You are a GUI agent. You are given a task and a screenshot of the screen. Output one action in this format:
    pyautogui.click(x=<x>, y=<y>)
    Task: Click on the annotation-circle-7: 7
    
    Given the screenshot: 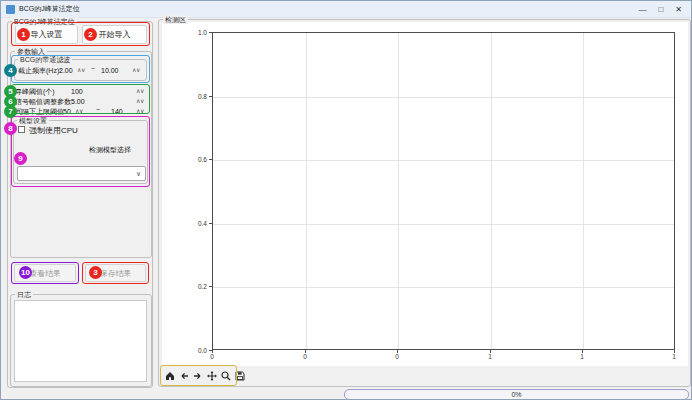 What is the action you would take?
    pyautogui.click(x=10, y=112)
    